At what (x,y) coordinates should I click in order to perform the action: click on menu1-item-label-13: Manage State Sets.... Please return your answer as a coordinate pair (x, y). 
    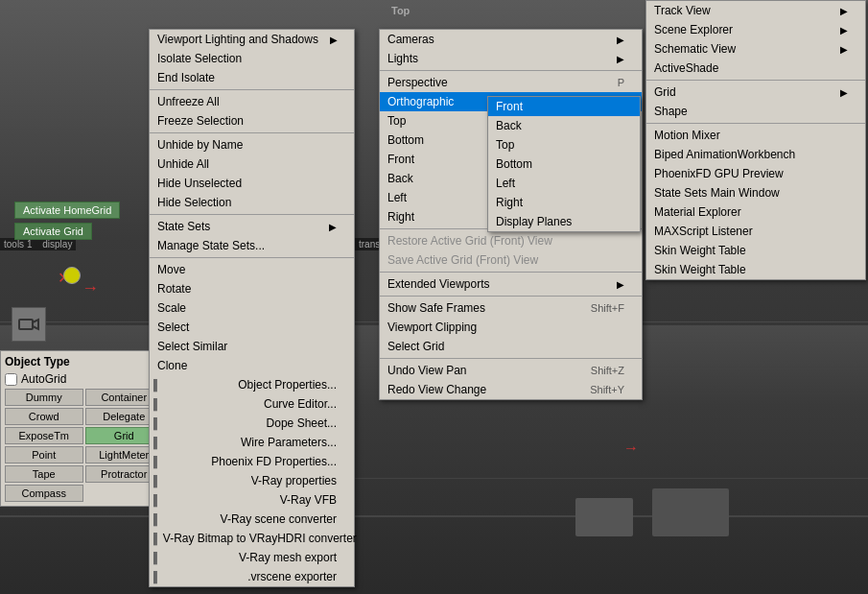
    Looking at the image, I should click on (211, 246).